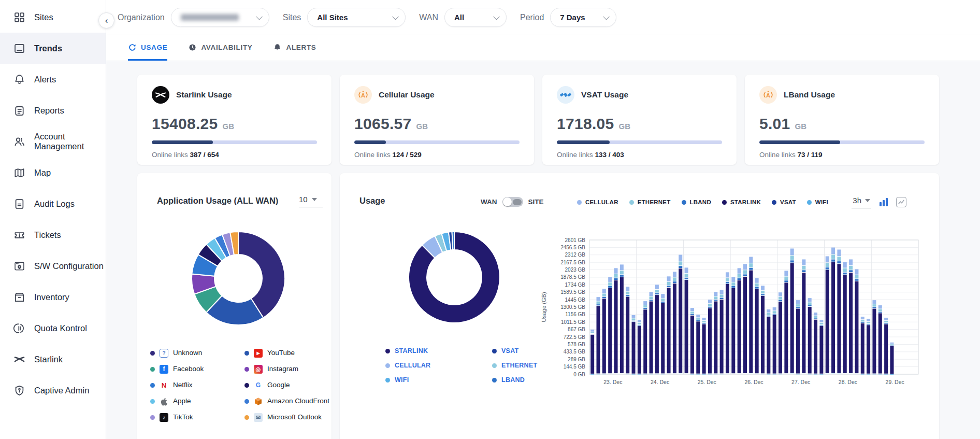 This screenshot has height=439, width=980. What do you see at coordinates (861, 202) in the screenshot?
I see `interval-select: 3h` at bounding box center [861, 202].